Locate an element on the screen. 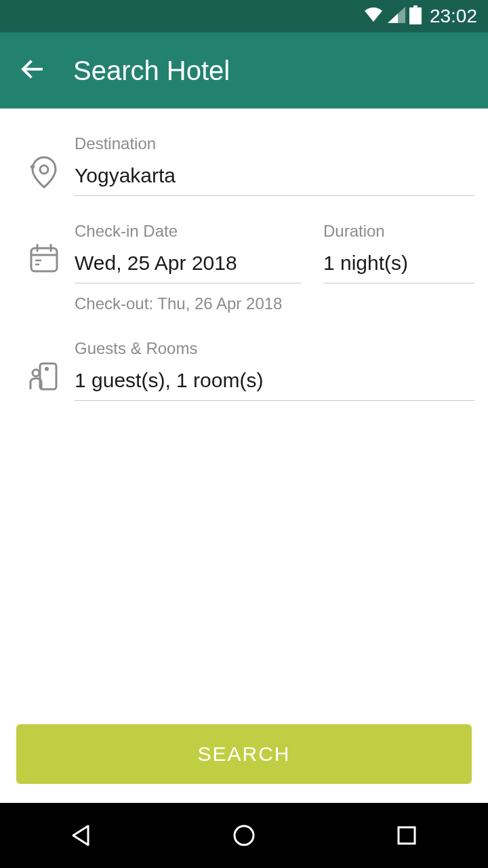  guests-value: 1 guest(s), 1 room(s) is located at coordinates (274, 385).